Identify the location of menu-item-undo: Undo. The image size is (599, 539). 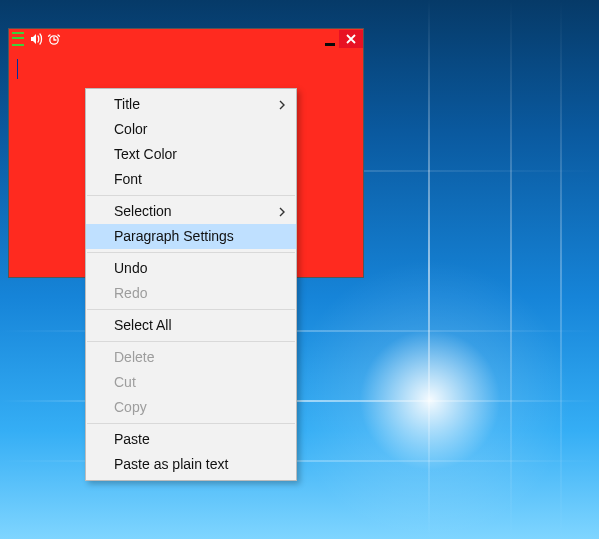
(191, 268).